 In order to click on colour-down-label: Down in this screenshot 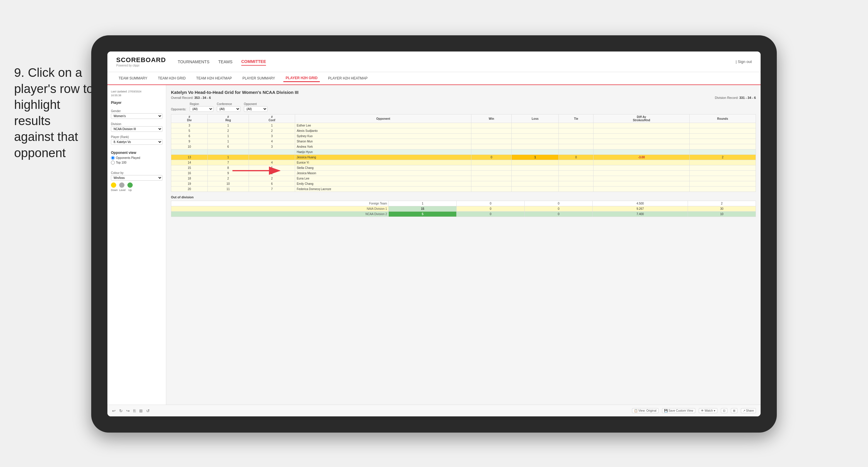, I will do `click(114, 190)`.